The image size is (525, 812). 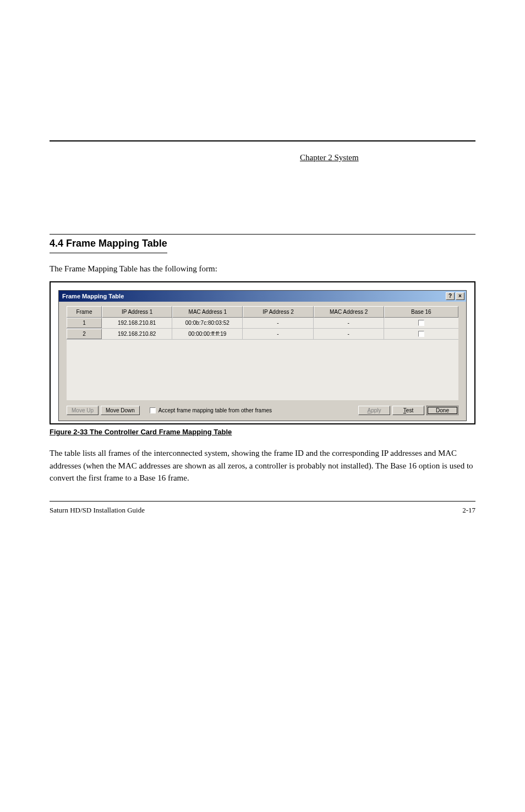 What do you see at coordinates (207, 323) in the screenshot?
I see `cell-mac1: 00:0b:7c:80:03:52` at bounding box center [207, 323].